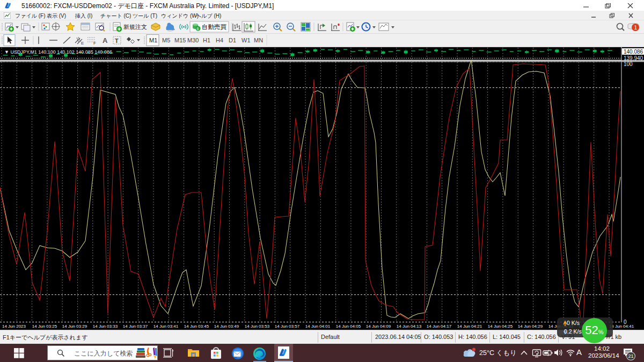  Describe the element at coordinates (58, 52) in the screenshot. I see `svg-text:▼ USDJPY,M1 140.100 140.102 14: ▼ USDJPY,M1 140.100 140.102 140.085 140.…` at that location.